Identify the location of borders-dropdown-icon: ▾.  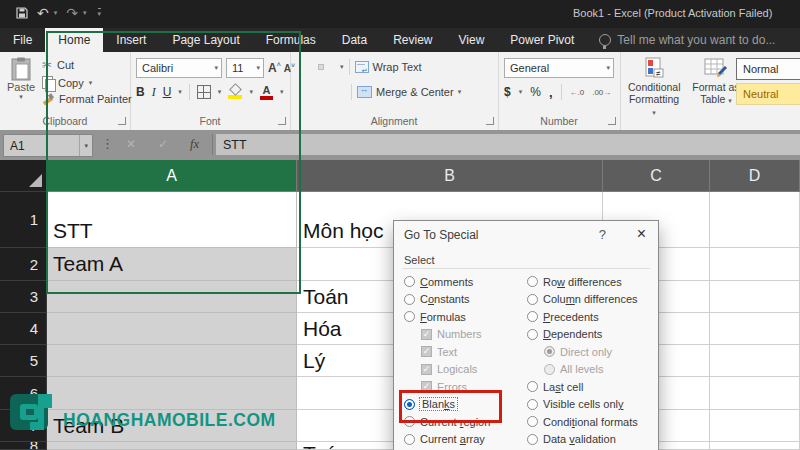
(220, 92).